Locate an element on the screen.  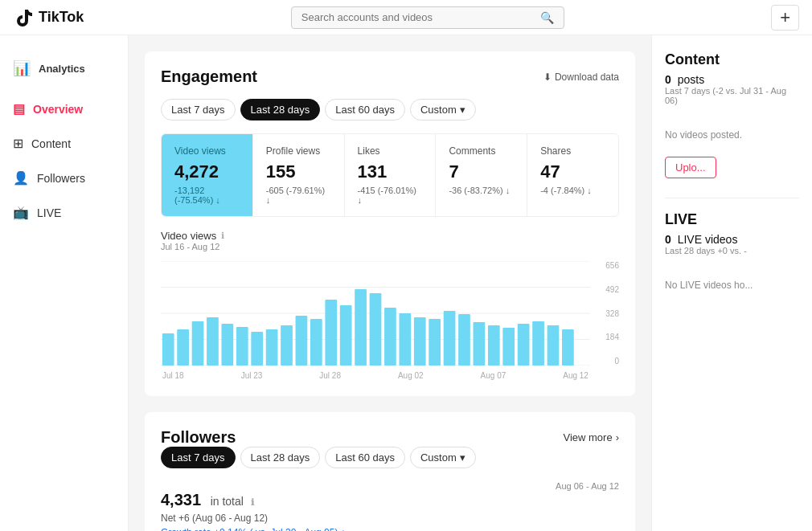
engagement-title: Engagement is located at coordinates (209, 77).